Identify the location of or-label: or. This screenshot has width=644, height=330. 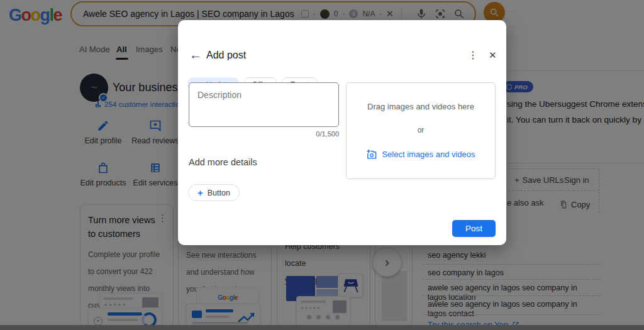
(421, 130).